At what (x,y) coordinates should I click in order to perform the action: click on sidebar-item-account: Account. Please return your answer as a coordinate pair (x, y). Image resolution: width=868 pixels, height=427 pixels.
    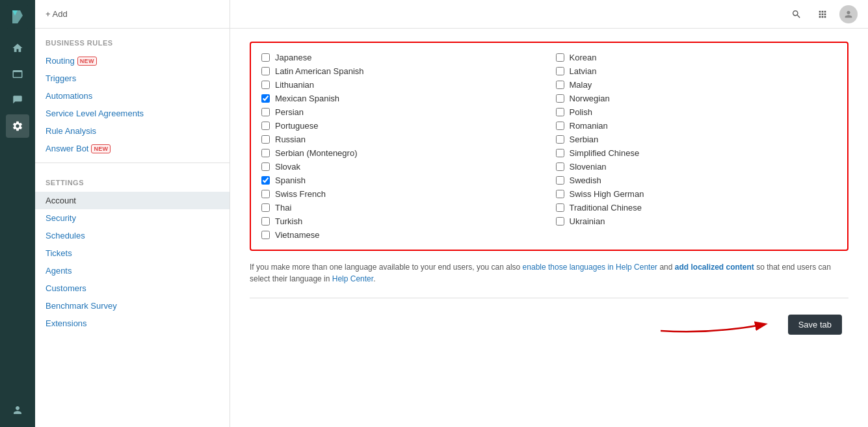
    Looking at the image, I should click on (133, 200).